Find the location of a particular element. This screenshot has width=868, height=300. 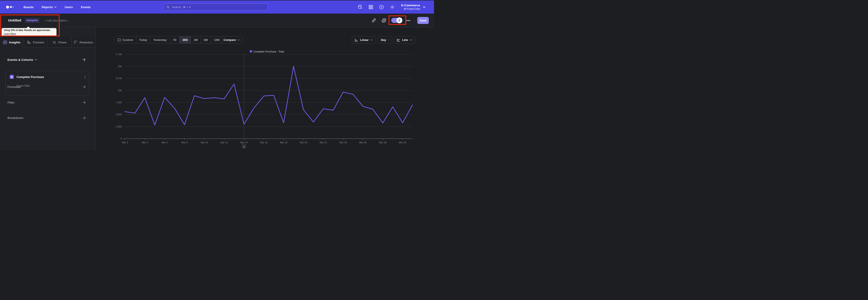

svg-text: Mar 24 is located at coordinates (343, 143).